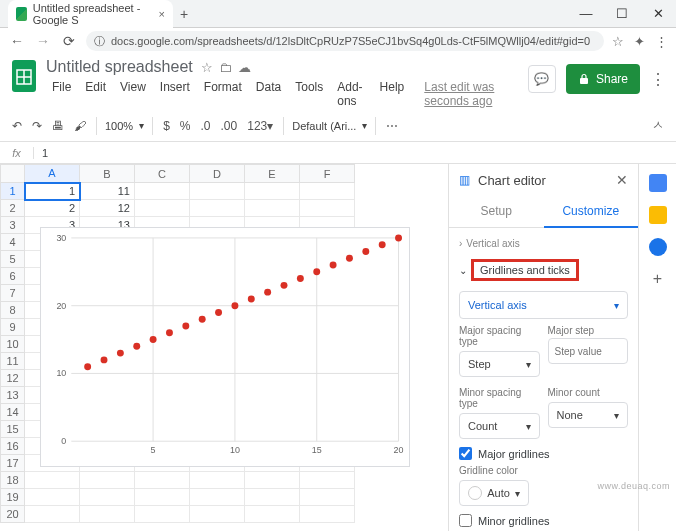 The height and width of the screenshot is (531, 676). Describe the element at coordinates (13, 412) in the screenshot. I see `row-header: 14` at that location.